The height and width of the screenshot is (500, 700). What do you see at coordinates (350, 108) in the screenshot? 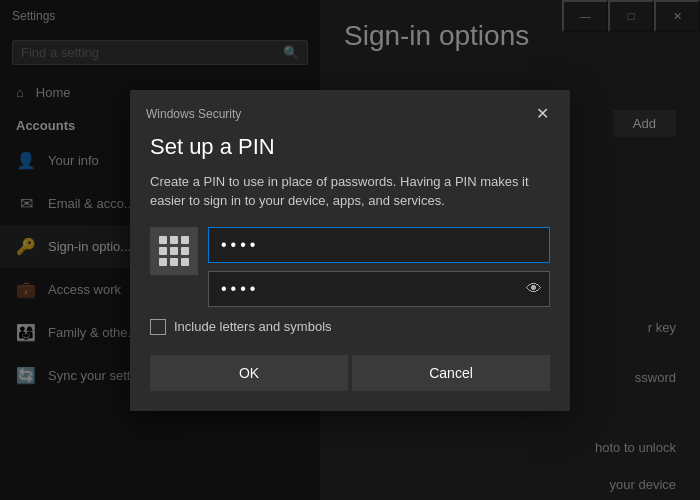
I see `dialog-title-bar: Windows Security ✕` at bounding box center [350, 108].